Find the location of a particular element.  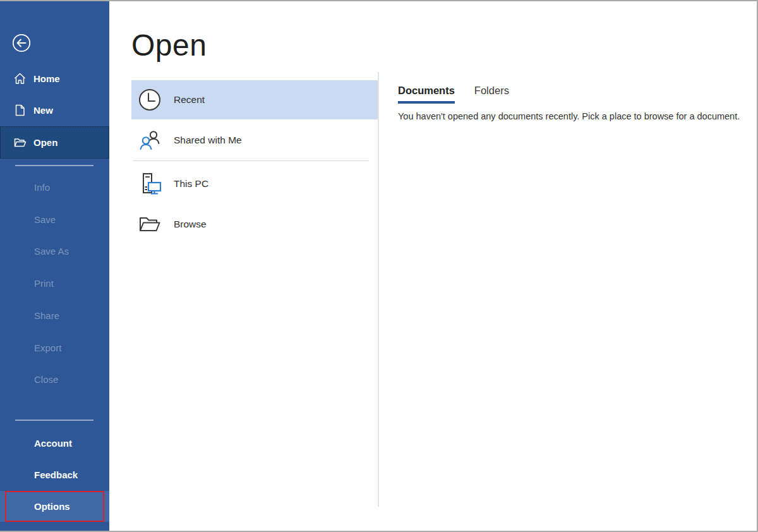

place-label: Shared with Me is located at coordinates (208, 140).